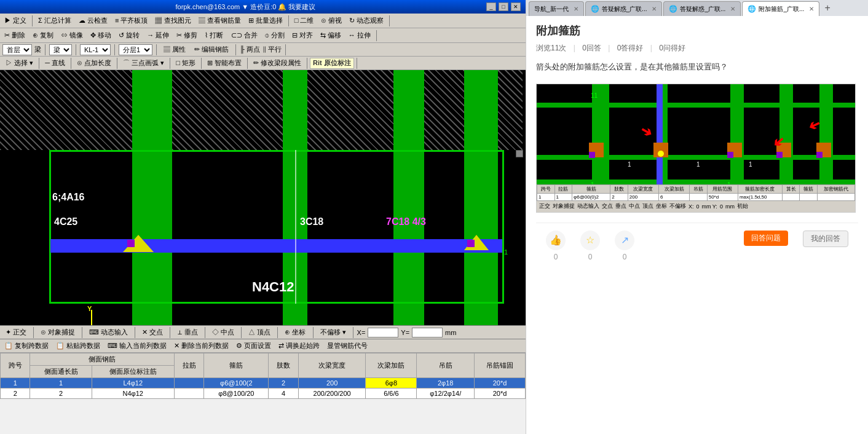 The image size is (868, 434). I want to click on perpendicular-btn: ⊥ 垂点, so click(187, 333).